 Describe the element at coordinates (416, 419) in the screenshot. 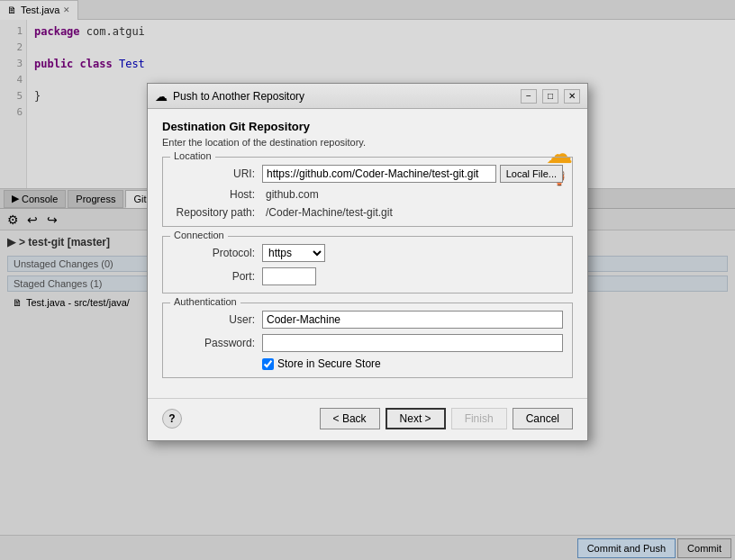

I see `next-button: Next >` at that location.